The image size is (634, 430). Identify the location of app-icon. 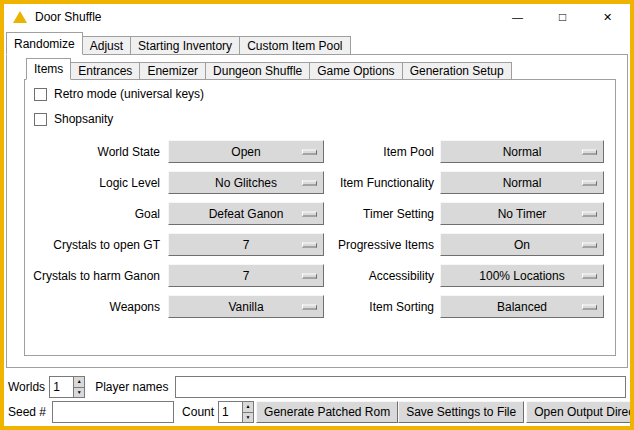
(20, 17).